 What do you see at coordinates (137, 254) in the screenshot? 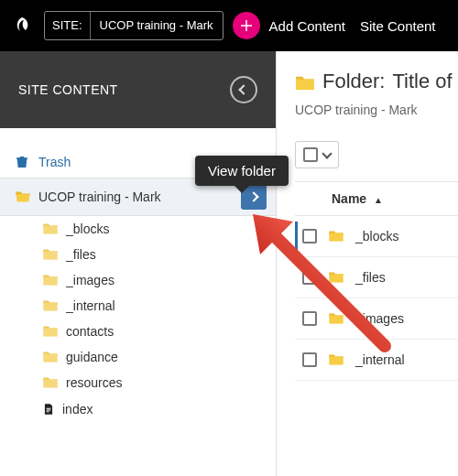
I see `tree-node: _files` at bounding box center [137, 254].